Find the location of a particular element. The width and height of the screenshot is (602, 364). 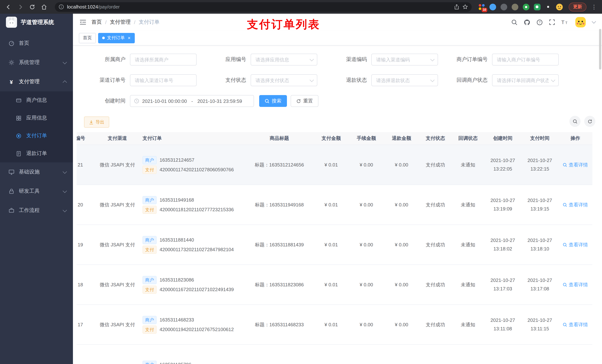

grid-icon is located at coordinates (19, 118).